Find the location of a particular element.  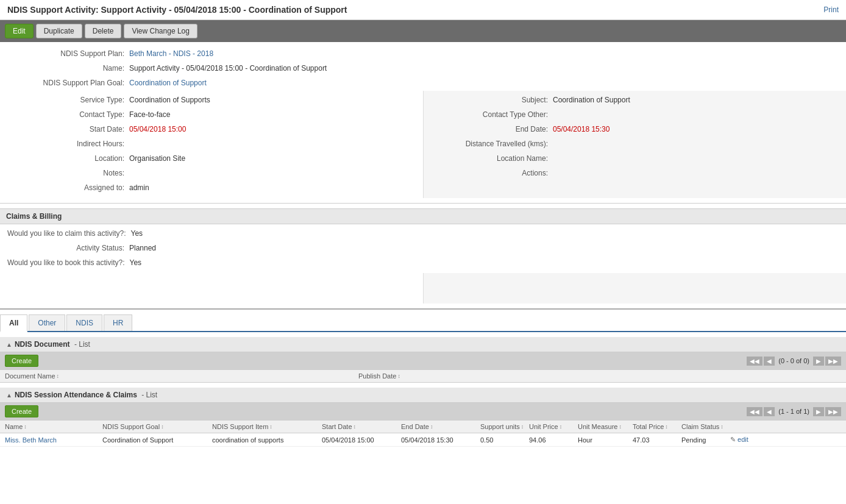

session-row-goal: Coordination of Support is located at coordinates (157, 440).